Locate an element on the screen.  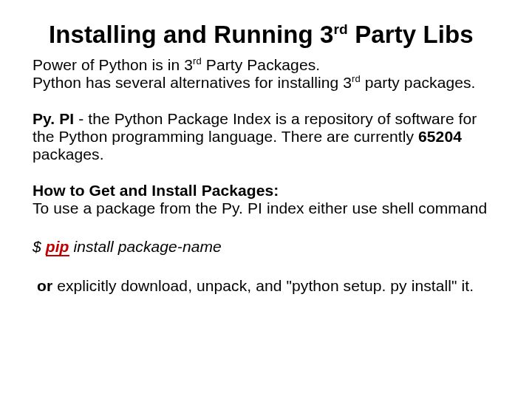
intro-line-1: Power of Python is in 3rd Party Packages… is located at coordinates (267, 65).